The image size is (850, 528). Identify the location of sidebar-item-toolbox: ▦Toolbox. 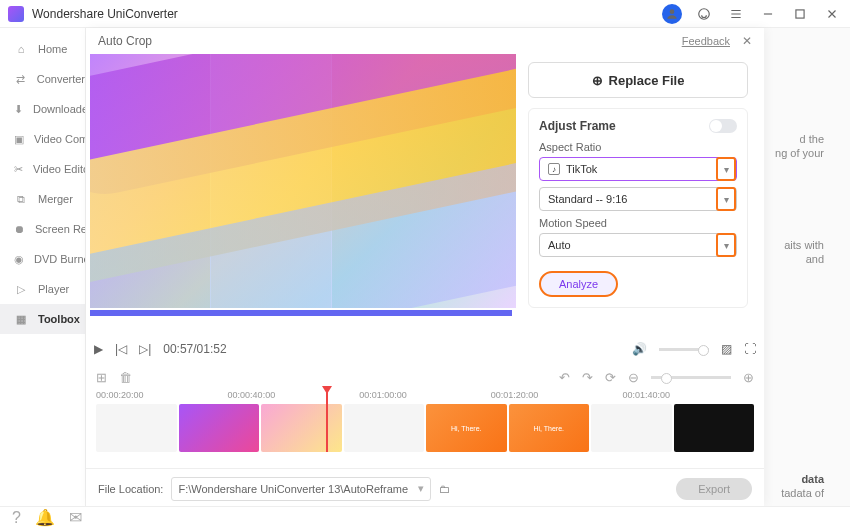
(42, 319).